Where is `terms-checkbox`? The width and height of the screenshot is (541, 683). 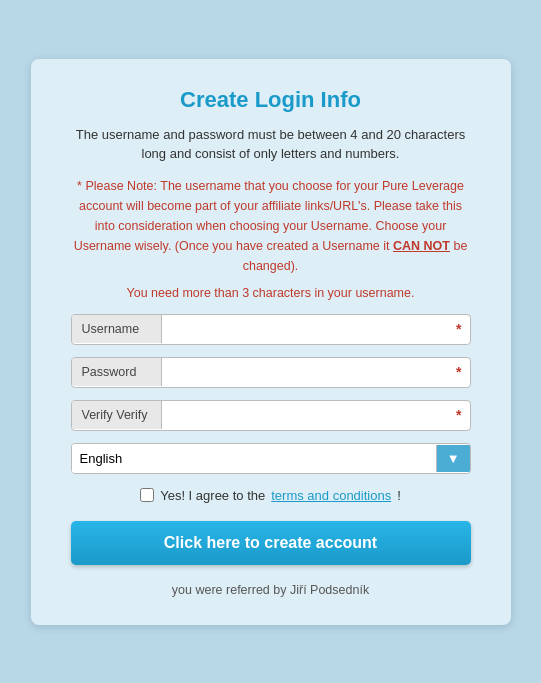
terms-checkbox is located at coordinates (147, 495).